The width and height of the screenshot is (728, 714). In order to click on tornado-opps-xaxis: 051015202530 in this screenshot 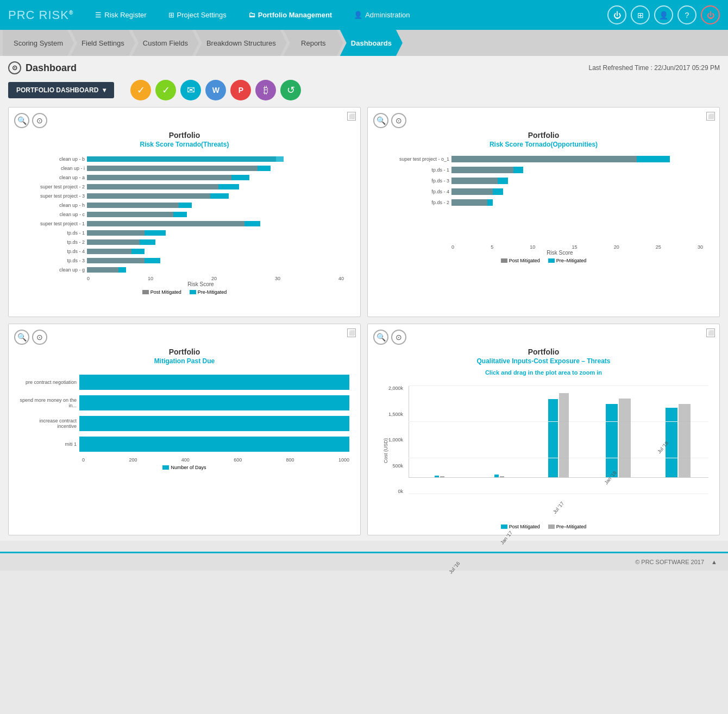, I will do `click(543, 247)`.